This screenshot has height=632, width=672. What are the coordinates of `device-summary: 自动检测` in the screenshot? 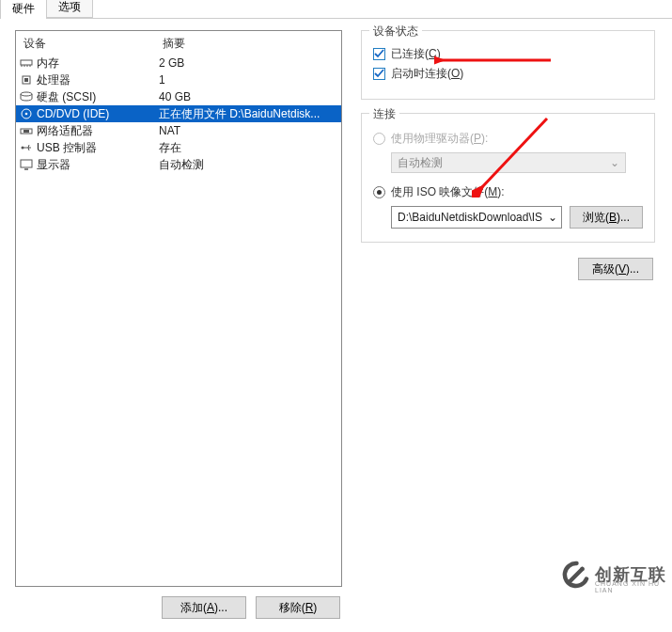 It's located at (248, 166).